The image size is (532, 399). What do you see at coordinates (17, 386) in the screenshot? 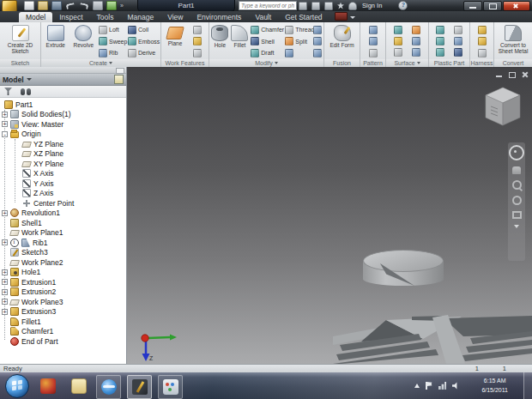
I see `start-button` at bounding box center [17, 386].